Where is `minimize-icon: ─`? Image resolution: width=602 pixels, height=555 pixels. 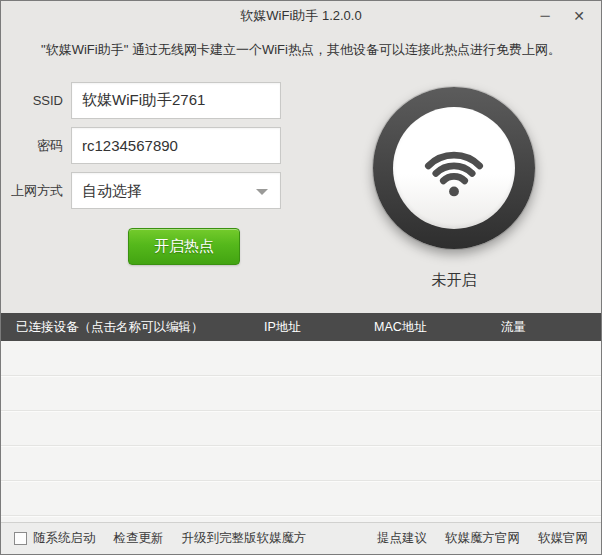
minimize-icon: ─ is located at coordinates (545, 16).